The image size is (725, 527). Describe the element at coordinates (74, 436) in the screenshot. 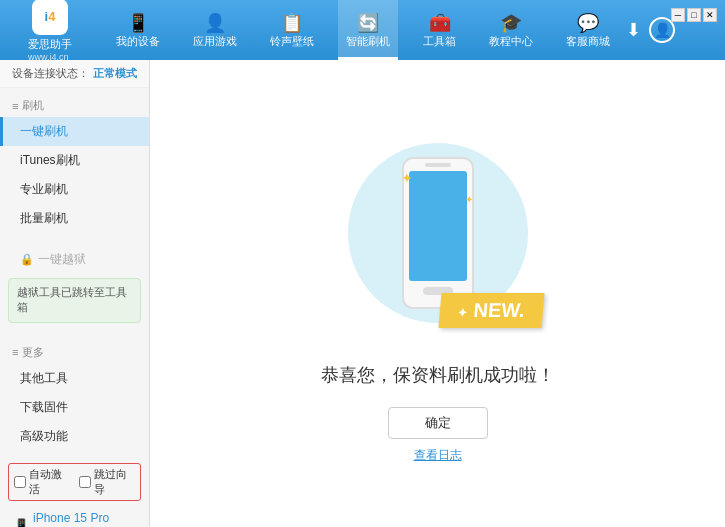

I see `sidebar-advanced: 高级功能` at that location.